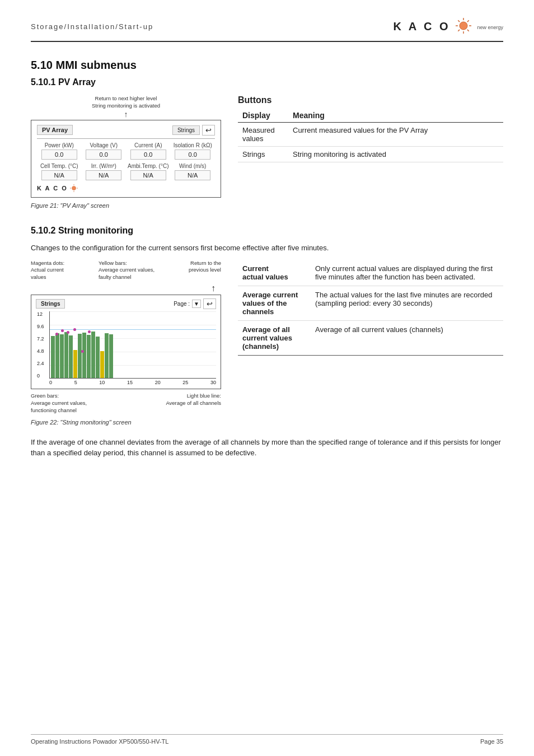  Describe the element at coordinates (371, 134) in the screenshot. I see `table-row: Measured values Current measured values …` at that location.